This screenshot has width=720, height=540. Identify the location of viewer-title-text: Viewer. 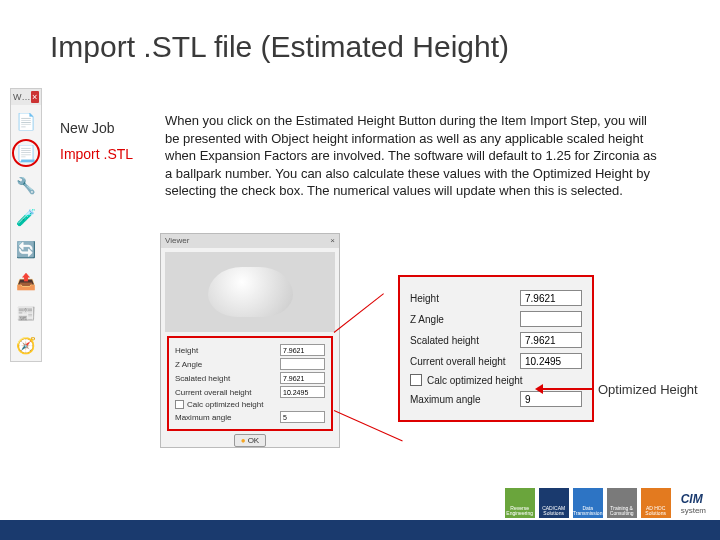
(177, 241).